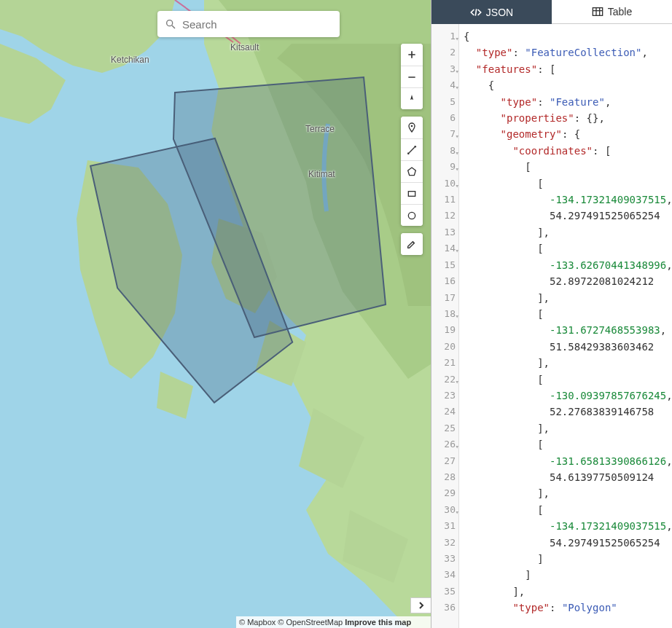 The height and width of the screenshot is (628, 672). I want to click on draw-polygon-button, so click(412, 171).